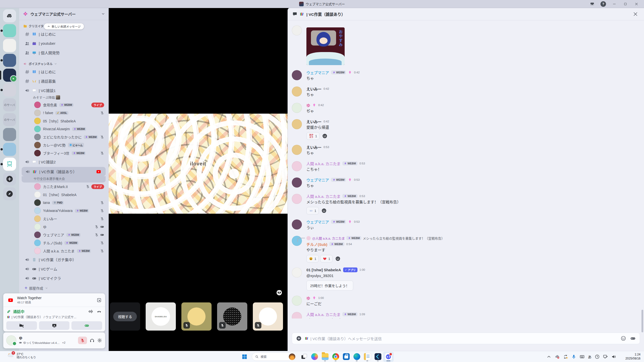 The width and height of the screenshot is (644, 362). What do you see at coordinates (549, 357) in the screenshot?
I see `tray-expand-icon` at bounding box center [549, 357].